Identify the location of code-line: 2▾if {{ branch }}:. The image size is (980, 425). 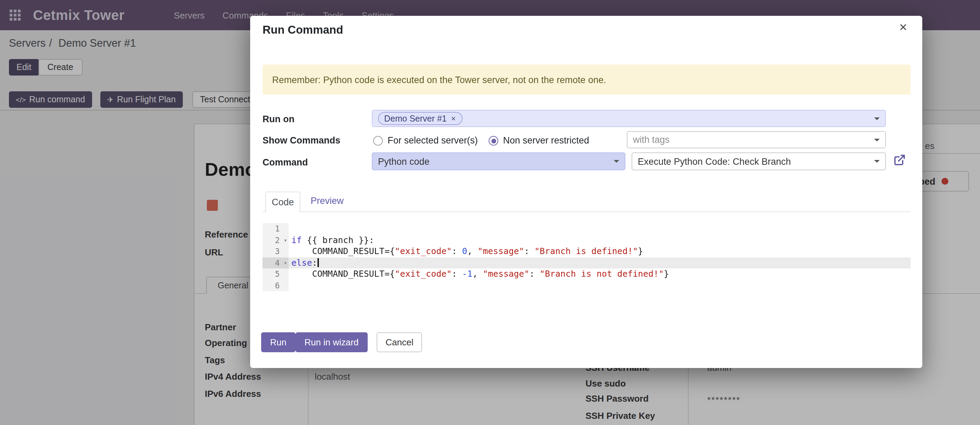
(587, 240).